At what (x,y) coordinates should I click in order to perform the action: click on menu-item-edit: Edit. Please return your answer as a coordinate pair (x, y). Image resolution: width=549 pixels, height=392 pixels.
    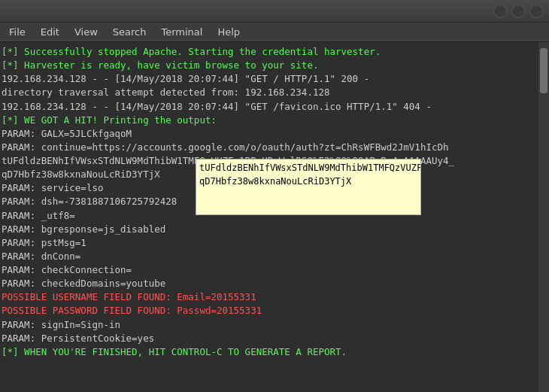
    Looking at the image, I should click on (50, 32).